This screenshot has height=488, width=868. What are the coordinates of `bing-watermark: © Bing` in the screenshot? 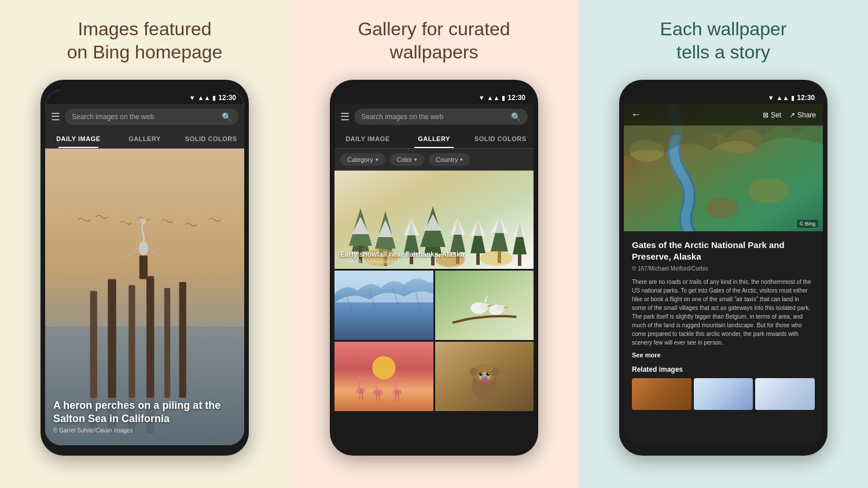 It's located at (808, 224).